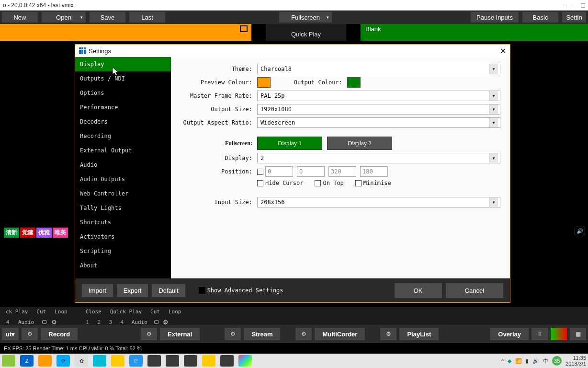 Image resolution: width=588 pixels, height=368 pixels. I want to click on fullscreen-button: Fullscreen, so click(305, 17).